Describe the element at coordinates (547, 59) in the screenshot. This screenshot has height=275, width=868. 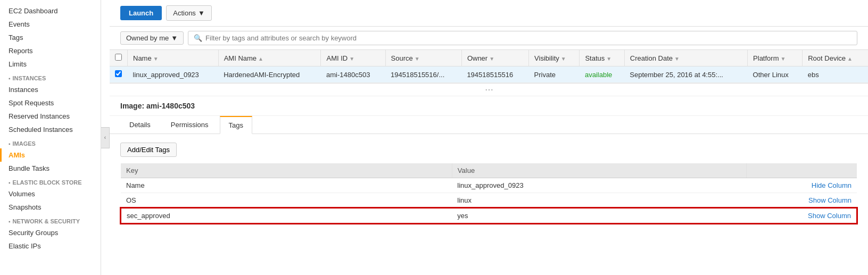
I see `col-label-visibility: Visibility` at that location.